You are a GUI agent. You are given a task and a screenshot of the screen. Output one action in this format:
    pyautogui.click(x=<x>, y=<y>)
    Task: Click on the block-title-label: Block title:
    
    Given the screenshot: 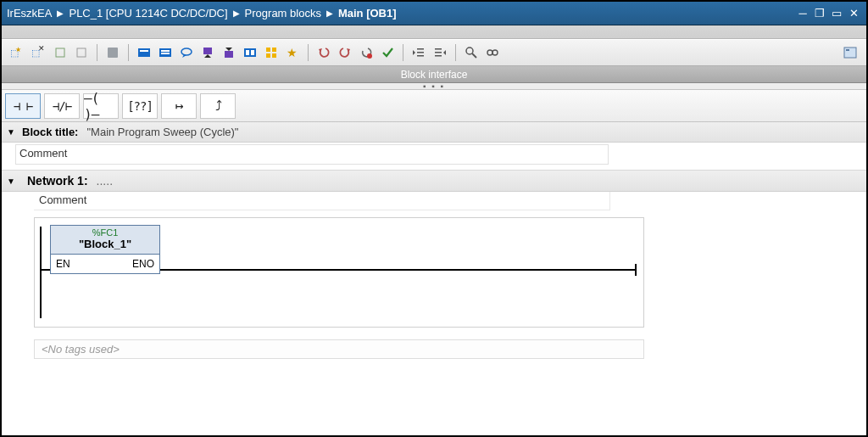 What is the action you would take?
    pyautogui.click(x=50, y=132)
    